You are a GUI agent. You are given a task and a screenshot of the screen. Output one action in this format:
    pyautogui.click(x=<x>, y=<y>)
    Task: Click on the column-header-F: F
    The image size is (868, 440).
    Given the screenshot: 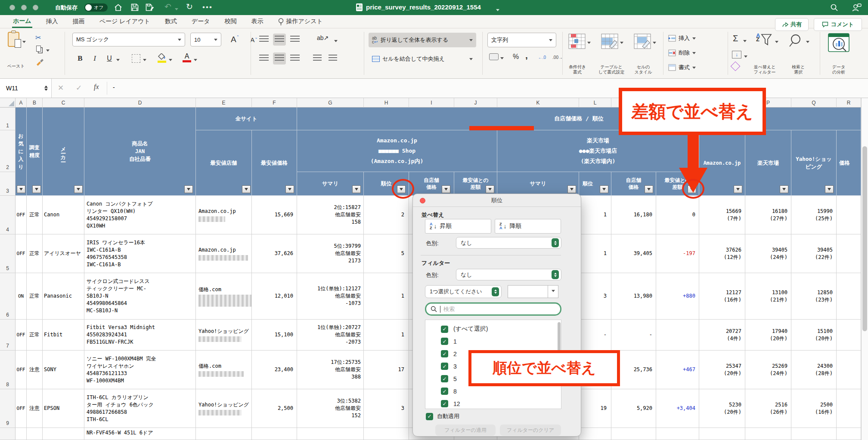 What is the action you would take?
    pyautogui.click(x=275, y=103)
    